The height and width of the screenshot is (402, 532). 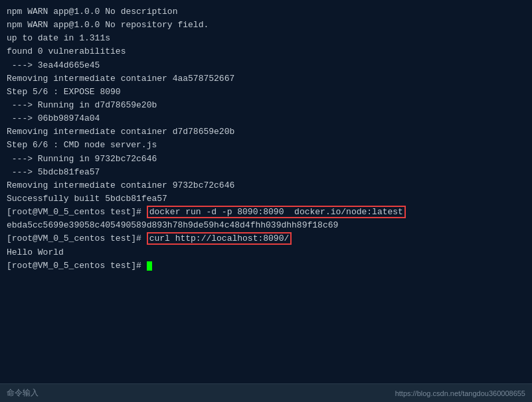 I want to click on terminal-line: [root@VM_0_5_centos test]# curl http://l…, so click(x=266, y=239).